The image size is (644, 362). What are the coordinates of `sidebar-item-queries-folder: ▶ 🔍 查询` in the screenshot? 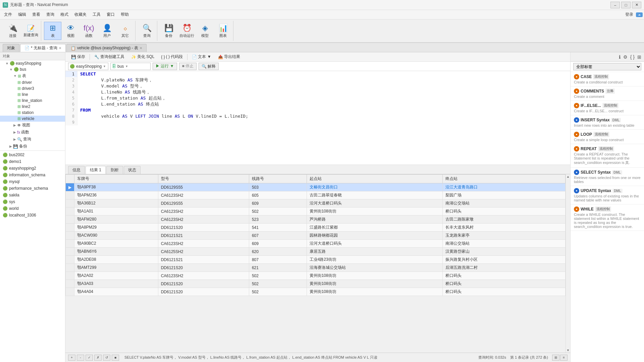 It's located at (33, 139).